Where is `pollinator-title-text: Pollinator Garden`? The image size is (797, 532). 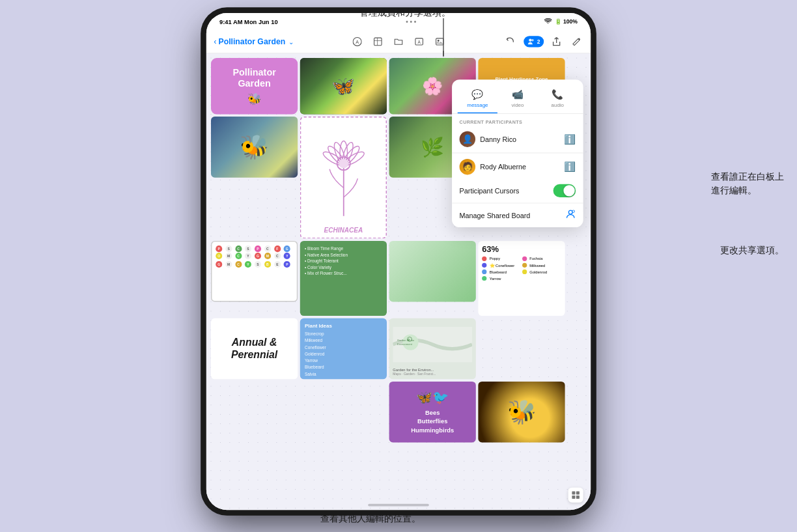
pollinator-title-text: Pollinator Garden is located at coordinates (255, 78).